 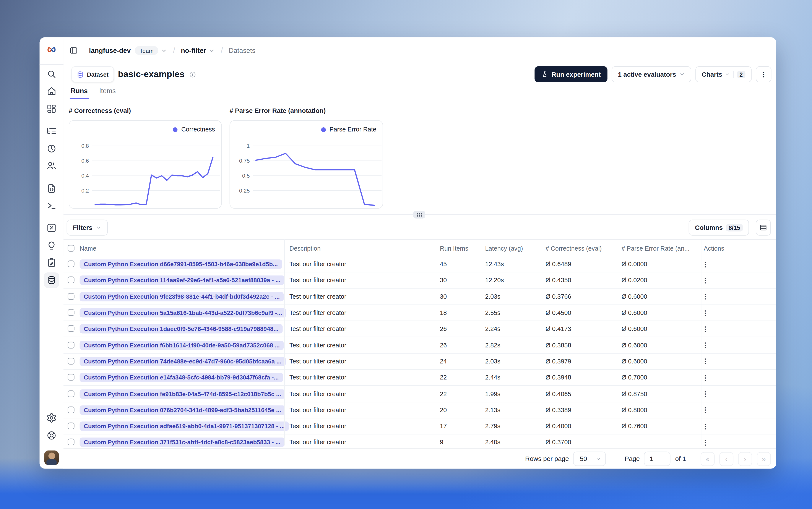 What do you see at coordinates (419, 215) in the screenshot?
I see `resize-grip-handle` at bounding box center [419, 215].